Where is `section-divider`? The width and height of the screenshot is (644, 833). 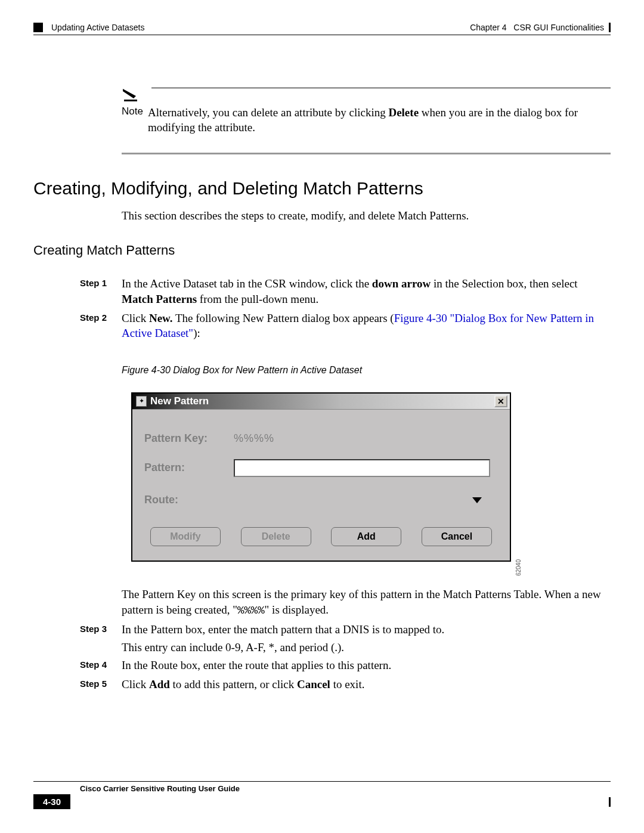
section-divider is located at coordinates (366, 154).